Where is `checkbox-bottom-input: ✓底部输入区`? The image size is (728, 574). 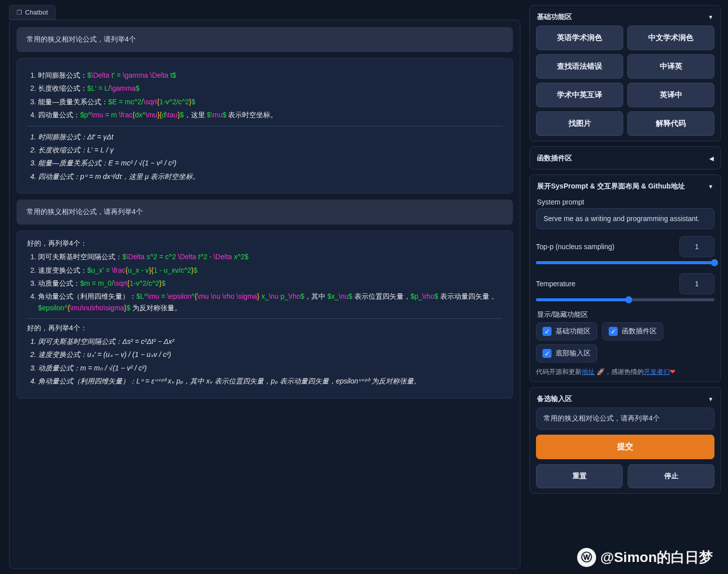 checkbox-bottom-input: ✓底部输入区 is located at coordinates (567, 353).